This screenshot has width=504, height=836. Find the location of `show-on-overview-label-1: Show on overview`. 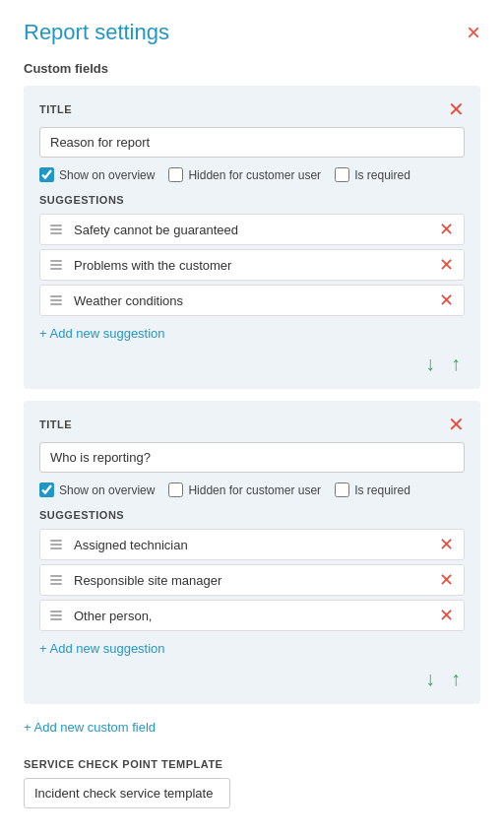

show-on-overview-label-1: Show on overview is located at coordinates (106, 175).